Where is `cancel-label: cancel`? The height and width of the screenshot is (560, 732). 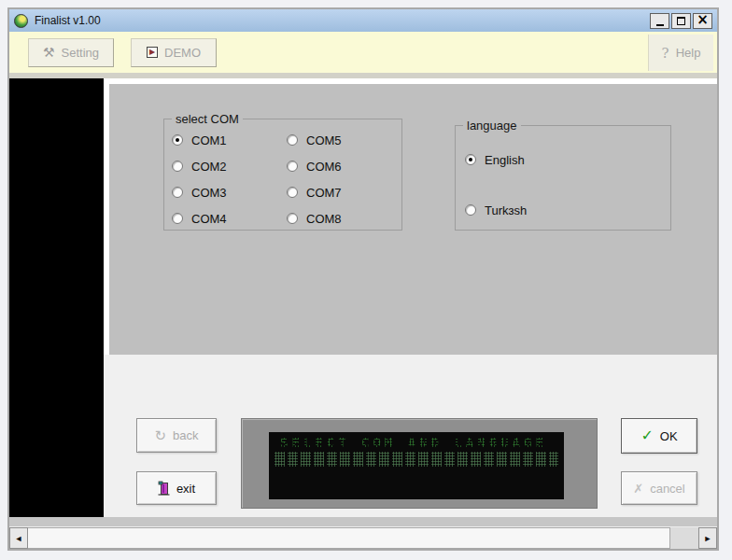
cancel-label: cancel is located at coordinates (668, 489).